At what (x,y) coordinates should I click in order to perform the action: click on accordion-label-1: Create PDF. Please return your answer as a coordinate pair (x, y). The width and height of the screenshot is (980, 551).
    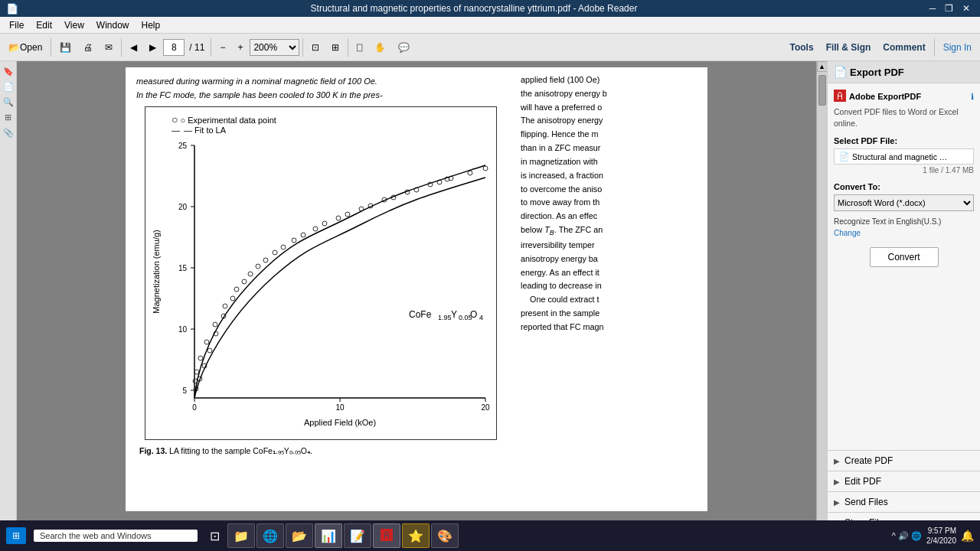
    Looking at the image, I should click on (868, 461).